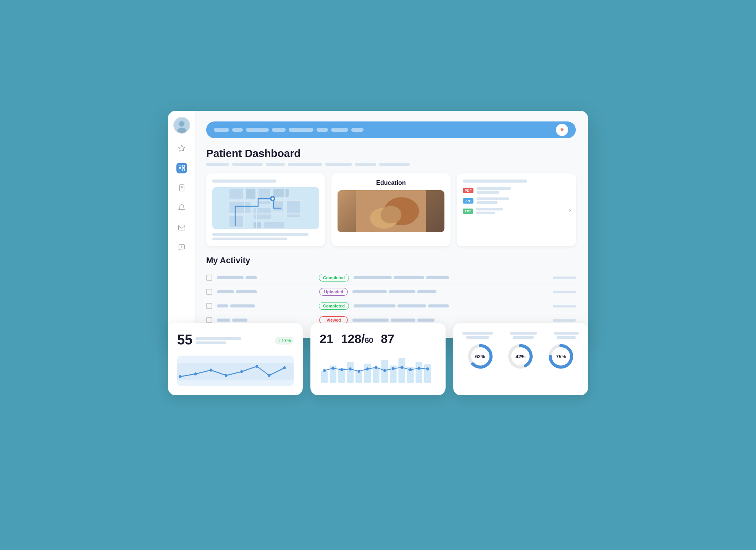 This screenshot has height=550, width=756. I want to click on heart-icon: ♥, so click(562, 130).